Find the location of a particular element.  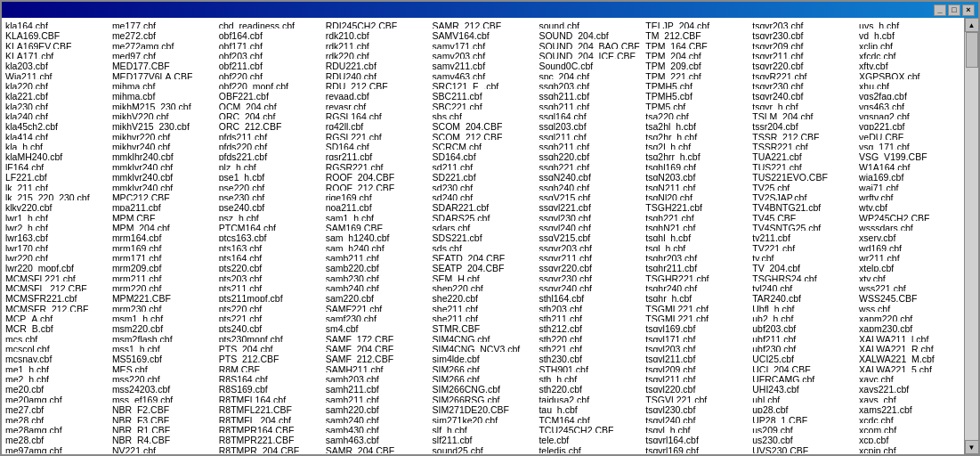

list-item: XALWA221_5.cbf is located at coordinates (910, 367).